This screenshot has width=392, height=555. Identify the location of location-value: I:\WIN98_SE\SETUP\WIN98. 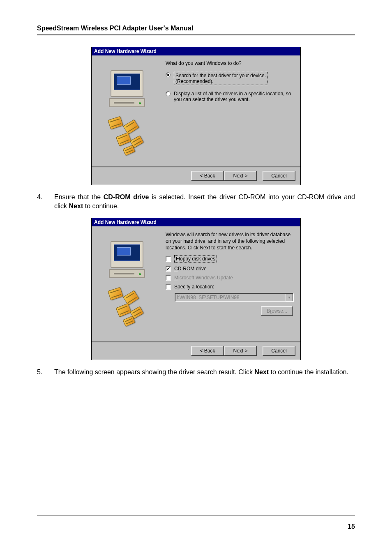
(208, 297).